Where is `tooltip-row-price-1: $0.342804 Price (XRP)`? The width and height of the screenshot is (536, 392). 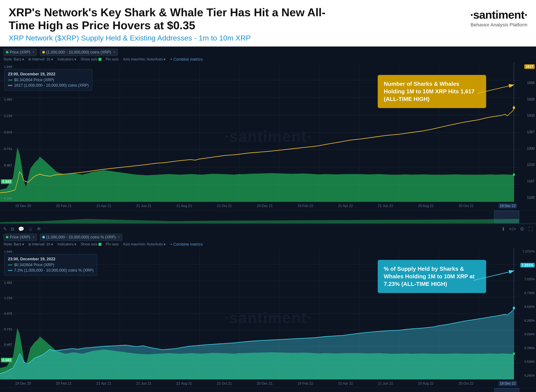 tooltip-row-price-1: $0.342804 Price (XRP) is located at coordinates (48, 80).